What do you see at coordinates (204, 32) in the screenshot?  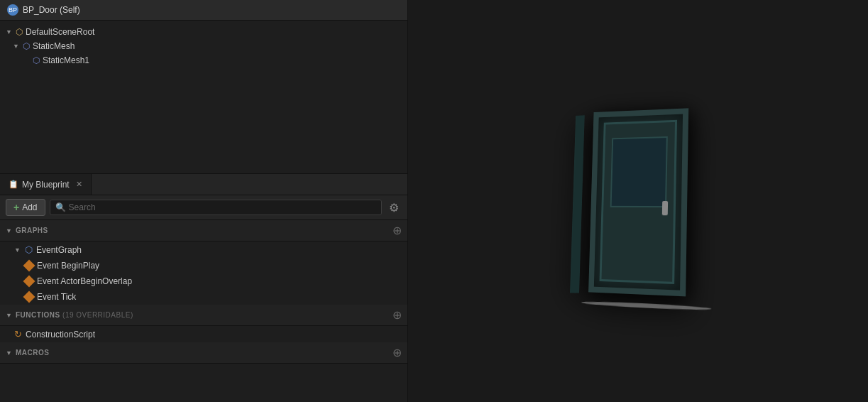 I see `tree-item-defaultsceneroot: ▼ ⬡ DefaultSceneRoot` at bounding box center [204, 32].